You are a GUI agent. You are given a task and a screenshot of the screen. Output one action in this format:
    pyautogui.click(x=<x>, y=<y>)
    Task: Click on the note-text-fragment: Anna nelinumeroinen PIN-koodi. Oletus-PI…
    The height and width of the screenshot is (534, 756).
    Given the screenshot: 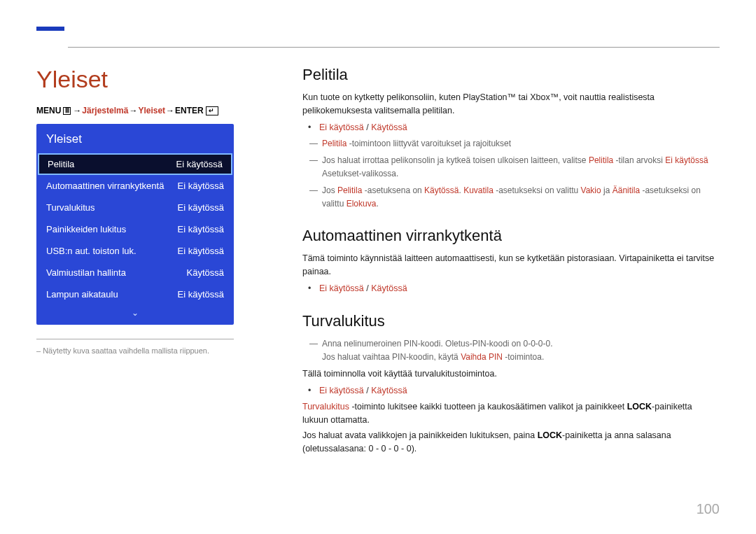 What is the action you would take?
    pyautogui.click(x=438, y=344)
    